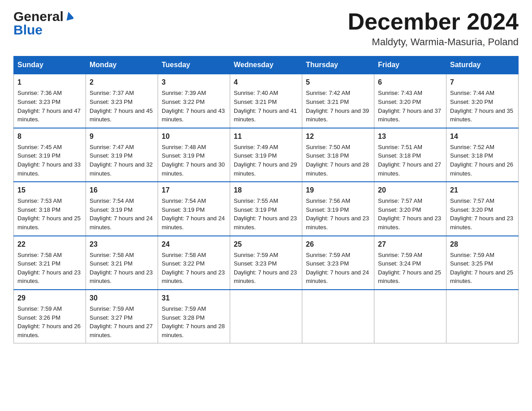 The width and height of the screenshot is (532, 411). Describe the element at coordinates (410, 82) in the screenshot. I see `day-number: 6` at that location.